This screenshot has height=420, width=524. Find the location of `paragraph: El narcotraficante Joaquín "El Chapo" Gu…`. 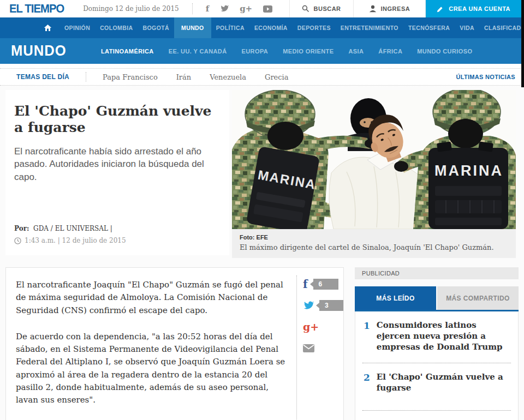

paragraph: El narcotraficante Joaquín "El Chapo" Gu… is located at coordinates (152, 298).